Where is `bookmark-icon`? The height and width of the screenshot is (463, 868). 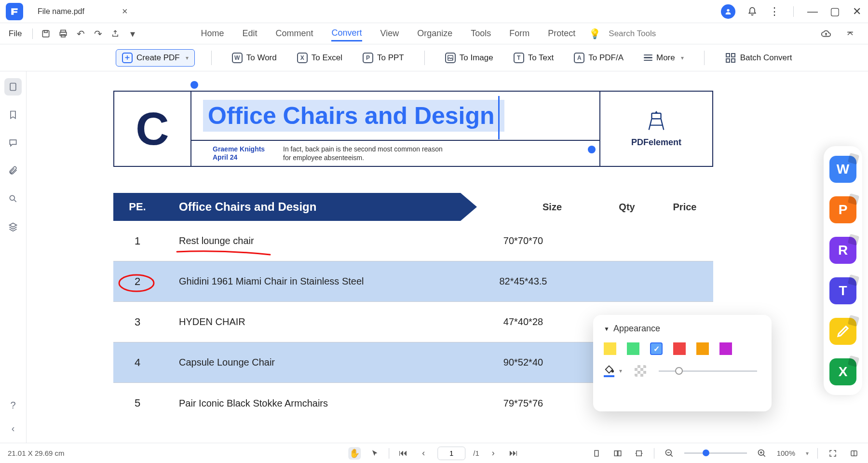 bookmark-icon is located at coordinates (13, 115).